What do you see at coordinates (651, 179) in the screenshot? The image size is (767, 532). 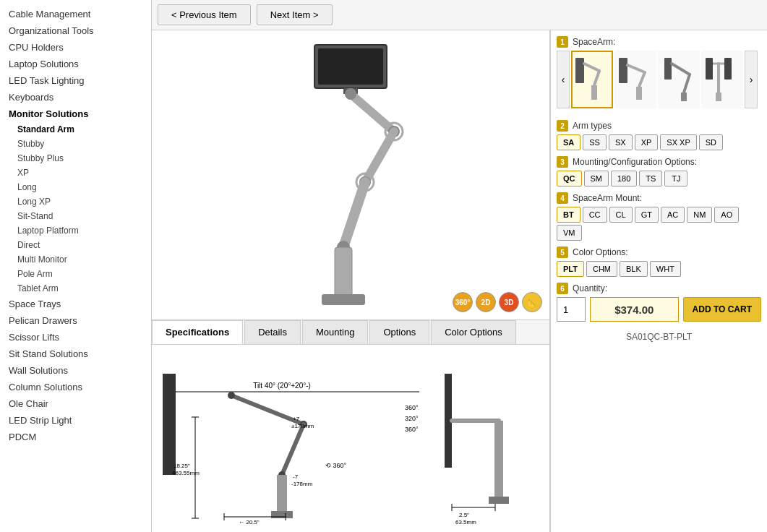 I see `option-btn-TS: TS` at bounding box center [651, 179].